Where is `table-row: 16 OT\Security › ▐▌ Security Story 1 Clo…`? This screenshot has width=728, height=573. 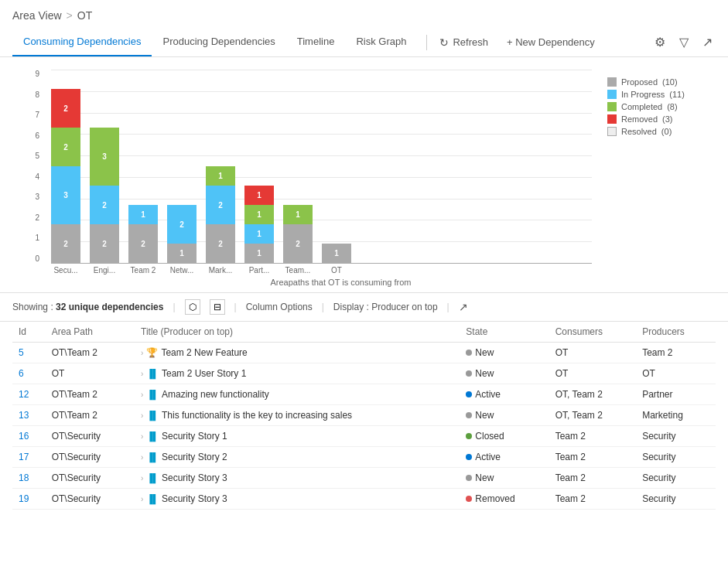
table-row: 16 OT\Security › ▐▌ Security Story 1 Clo… is located at coordinates (364, 436).